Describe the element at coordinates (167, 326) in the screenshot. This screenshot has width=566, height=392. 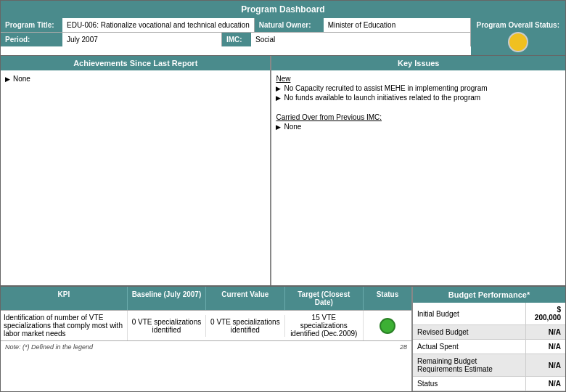
I see `kpi-row1-baseline: 0 VTE specializations identified` at that location.